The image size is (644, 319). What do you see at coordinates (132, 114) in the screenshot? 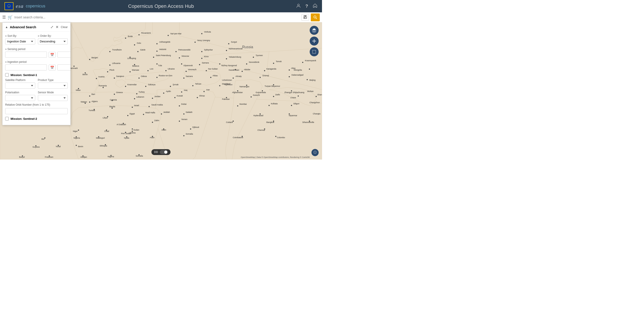
I see `svg-text: Egypt` at bounding box center [132, 114].